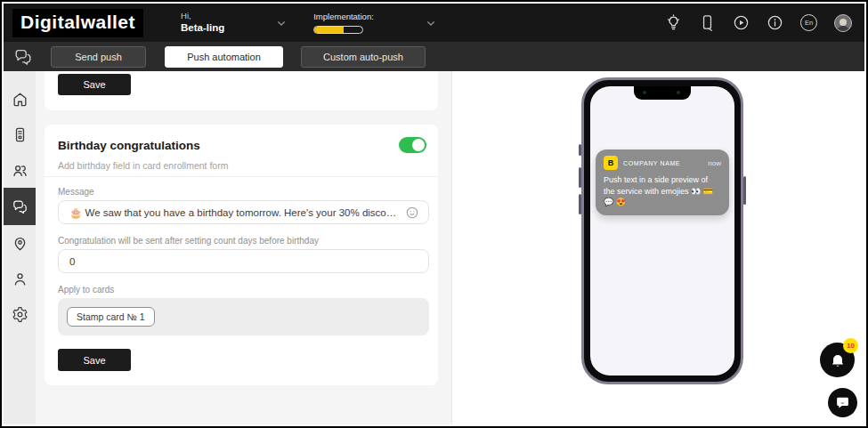 Image resolution: width=868 pixels, height=428 pixels. I want to click on user-greeting: Hi, Beta-ling, so click(203, 22).